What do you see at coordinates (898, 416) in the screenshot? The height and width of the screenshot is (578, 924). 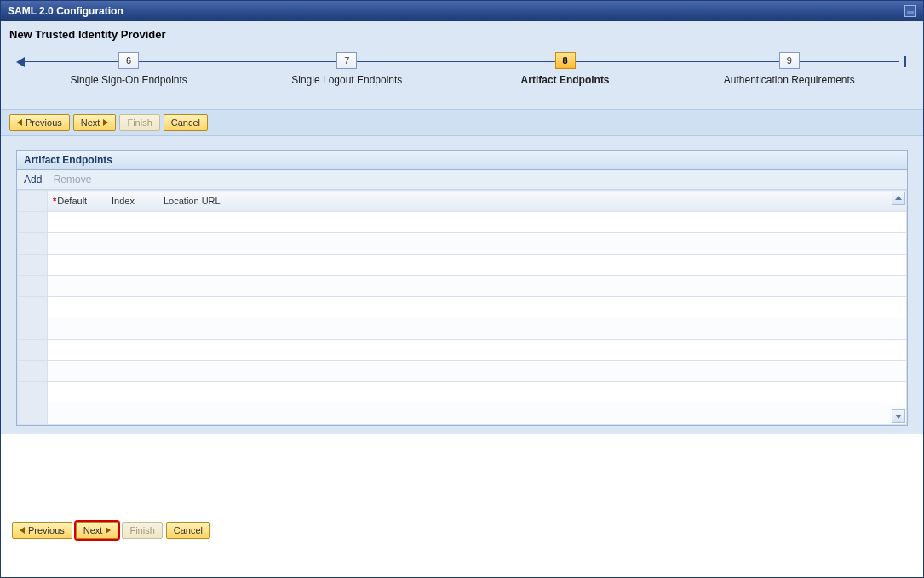 I see `scroll-down-icon` at bounding box center [898, 416].